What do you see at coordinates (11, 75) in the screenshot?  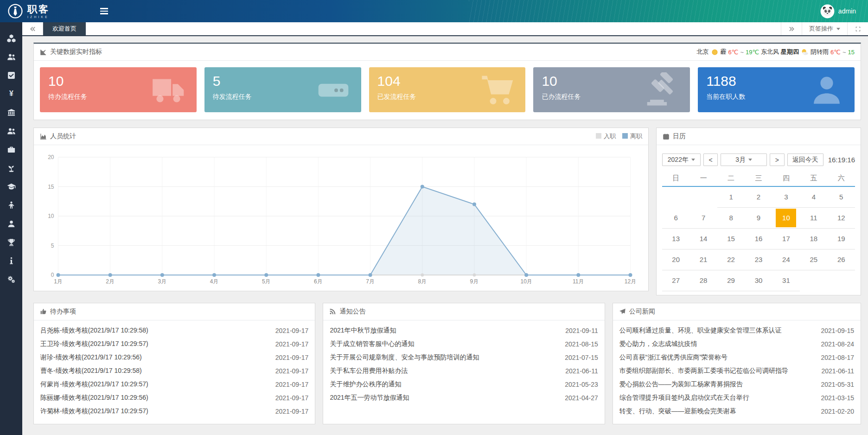 I see `sidebar-item-approval` at bounding box center [11, 75].